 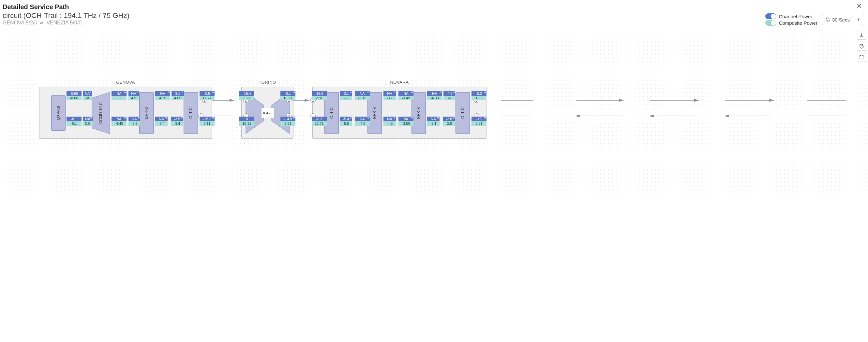 I want to click on circuit-name: circuit (OCH-Trail : 194.1 THz / 75 GHz), so click(x=66, y=15).